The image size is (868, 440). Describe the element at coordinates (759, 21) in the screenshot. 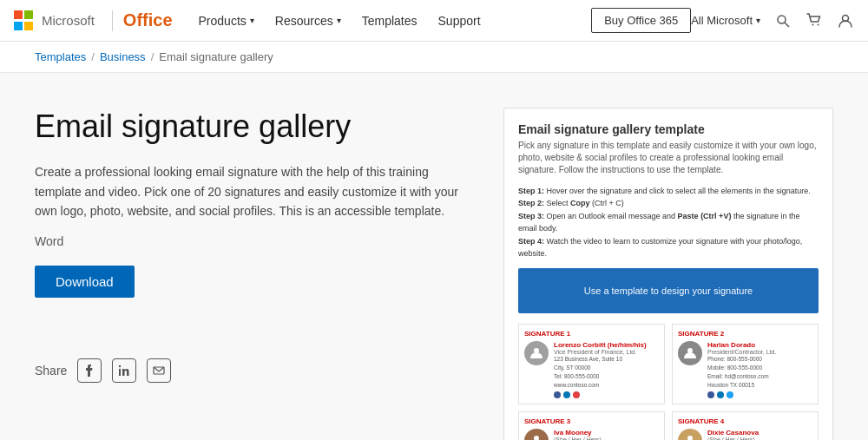

I see `all-ms-chevron: ▾` at that location.